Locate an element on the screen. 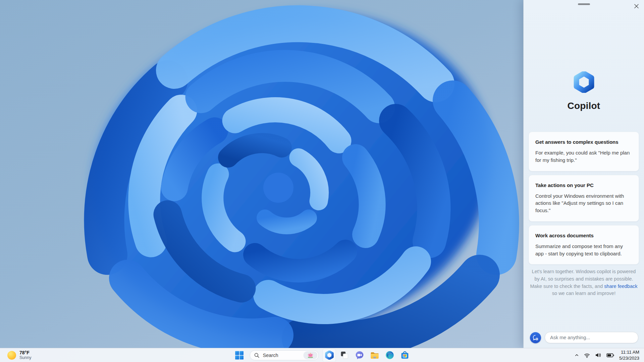  close-button is located at coordinates (636, 6).